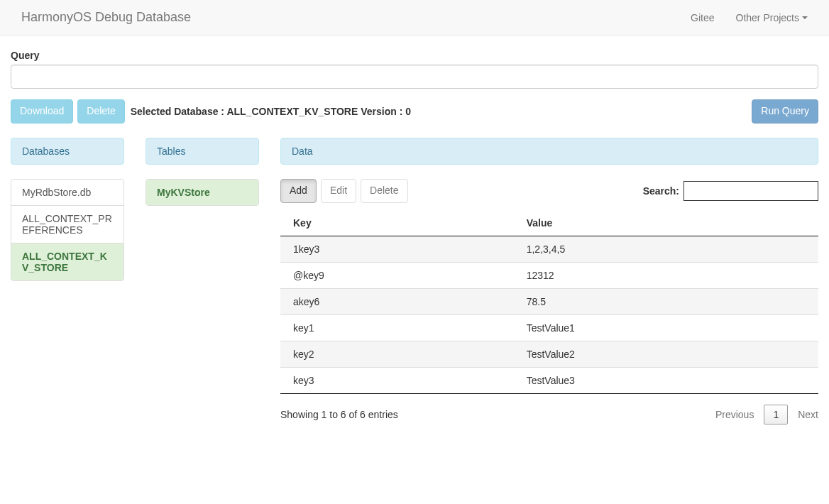 The image size is (829, 504). Describe the element at coordinates (397, 248) in the screenshot. I see `cell-key: 1key3` at that location.